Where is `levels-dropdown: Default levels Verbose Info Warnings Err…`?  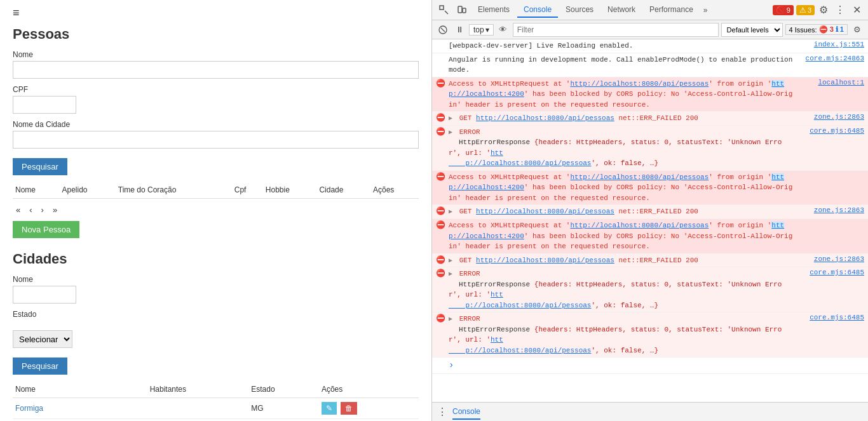
levels-dropdown: Default levels Verbose Info Warnings Err… is located at coordinates (752, 30).